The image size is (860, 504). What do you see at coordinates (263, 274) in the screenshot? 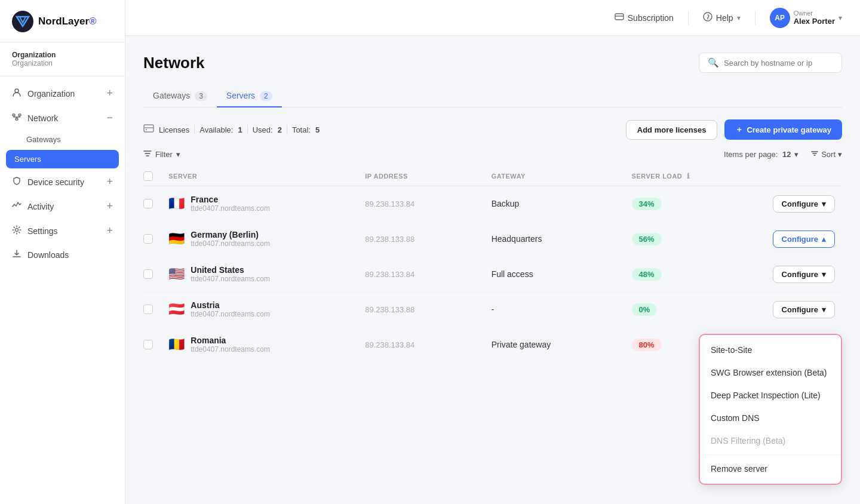
I see `server-name-cell-2: 🇺🇸 United States ttde0407.nordteams.com` at bounding box center [263, 274].